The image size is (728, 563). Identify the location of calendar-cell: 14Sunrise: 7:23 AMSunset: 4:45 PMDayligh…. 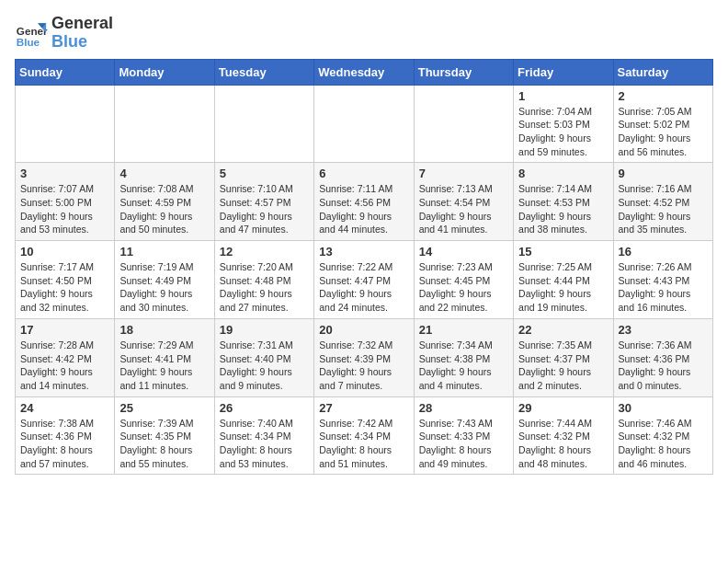
(463, 280).